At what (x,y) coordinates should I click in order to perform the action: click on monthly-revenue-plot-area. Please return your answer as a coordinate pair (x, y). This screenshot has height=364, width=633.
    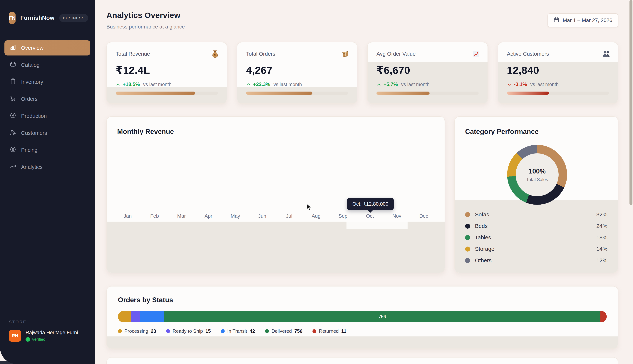
    Looking at the image, I should click on (276, 247).